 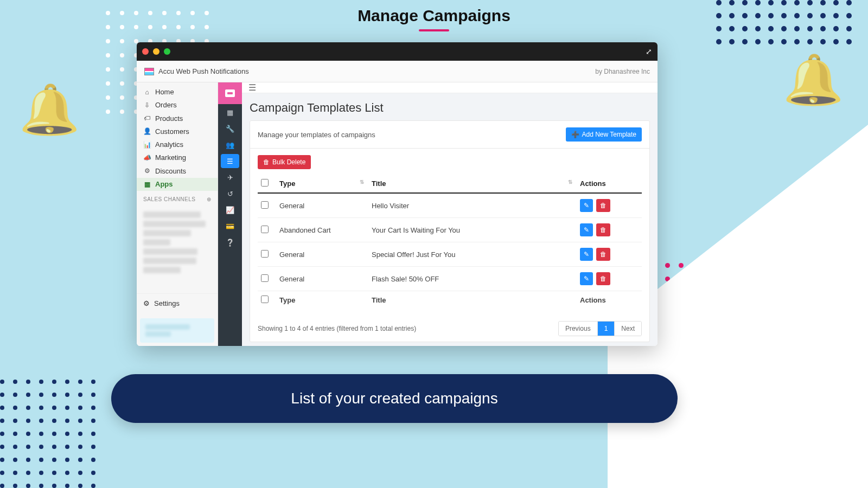 I want to click on iconbar-analytics: 📈, so click(x=230, y=210).